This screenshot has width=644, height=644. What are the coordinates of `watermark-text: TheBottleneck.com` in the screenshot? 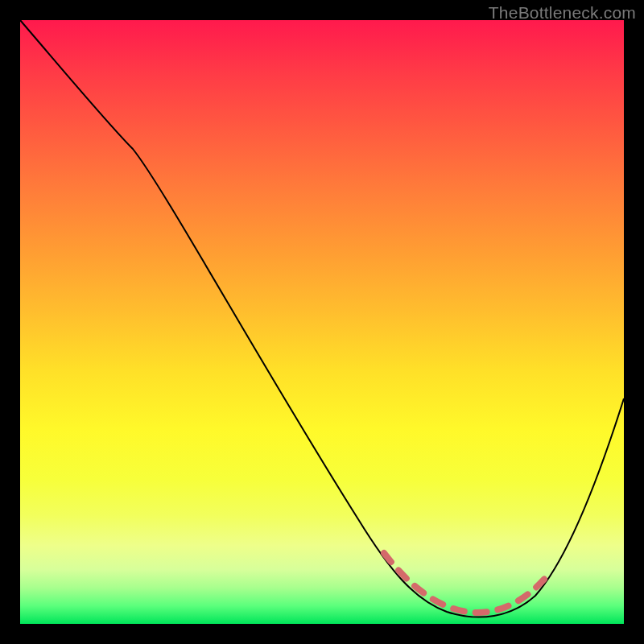 It's located at (562, 13).